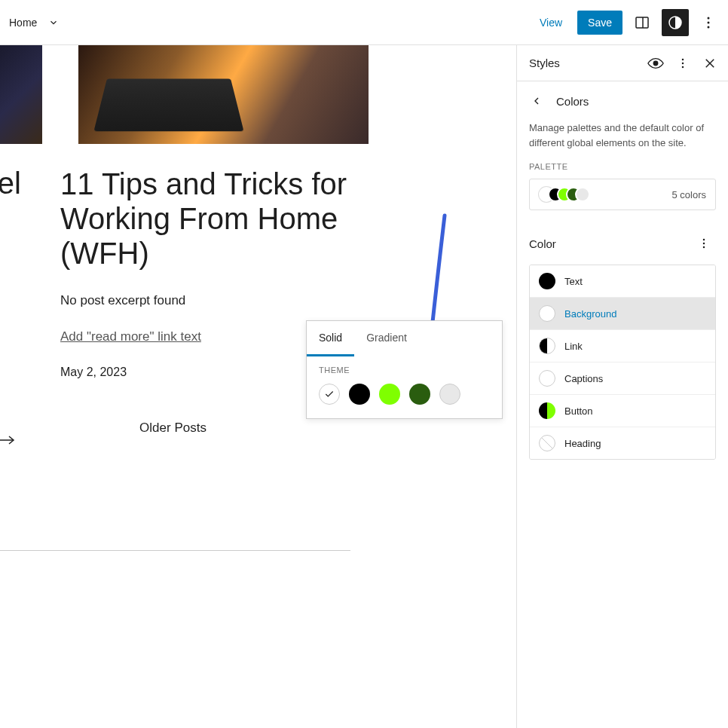 Image resolution: width=728 pixels, height=728 pixels. What do you see at coordinates (574, 282) in the screenshot?
I see `color-row-label: Text` at bounding box center [574, 282].